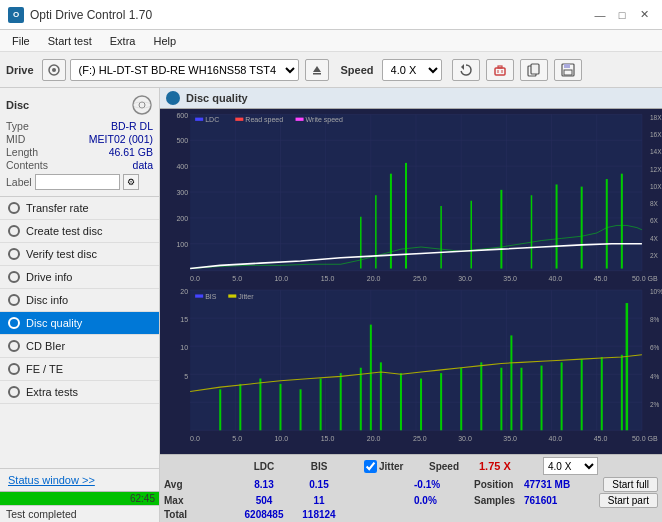 This screenshot has height=522, width=662. Describe the element at coordinates (331, 41) in the screenshot. I see `menubar: File Start test Extra Help` at that location.